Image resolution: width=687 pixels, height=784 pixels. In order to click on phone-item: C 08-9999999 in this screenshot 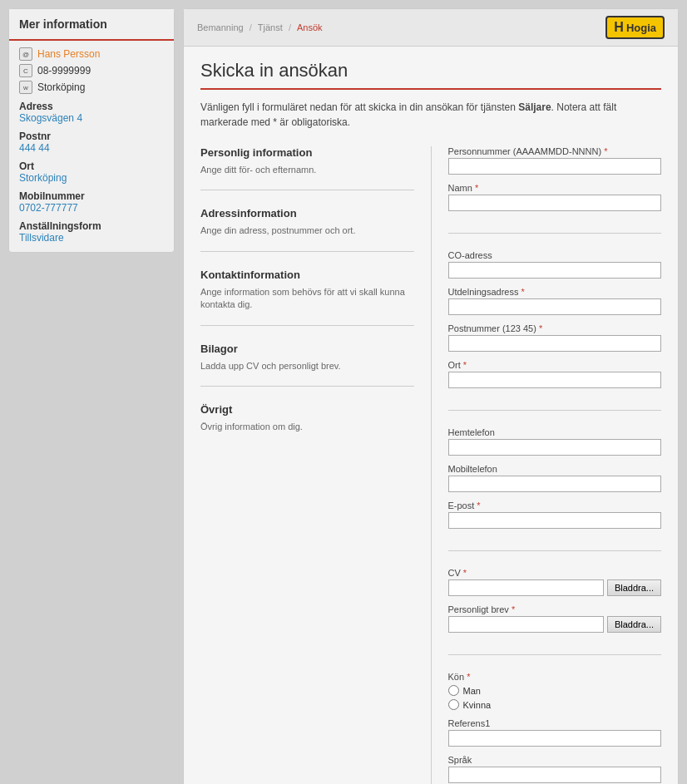, I will do `click(91, 71)`.